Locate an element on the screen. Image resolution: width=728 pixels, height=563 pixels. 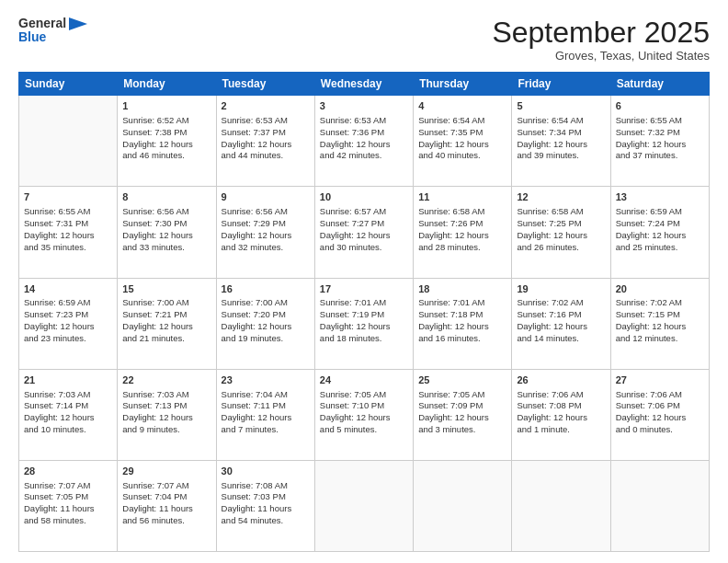
day-number: 6 is located at coordinates (660, 107).